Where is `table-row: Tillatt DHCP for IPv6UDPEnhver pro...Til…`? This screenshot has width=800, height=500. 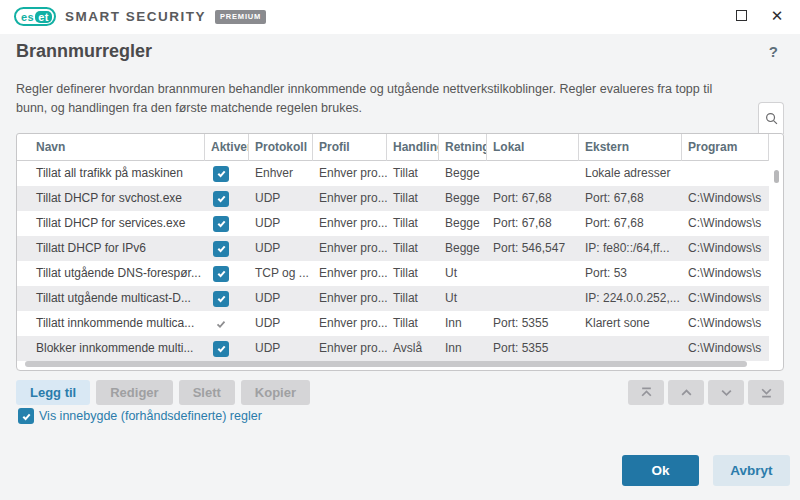
table-row: Tillatt DHCP for IPv6UDPEnhver pro...Til… is located at coordinates (393, 248).